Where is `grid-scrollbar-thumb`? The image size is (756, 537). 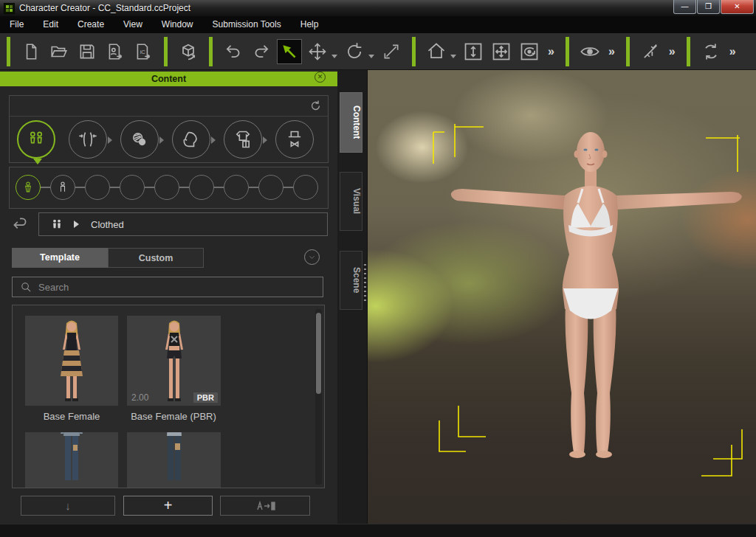 grid-scrollbar-thumb is located at coordinates (319, 353).